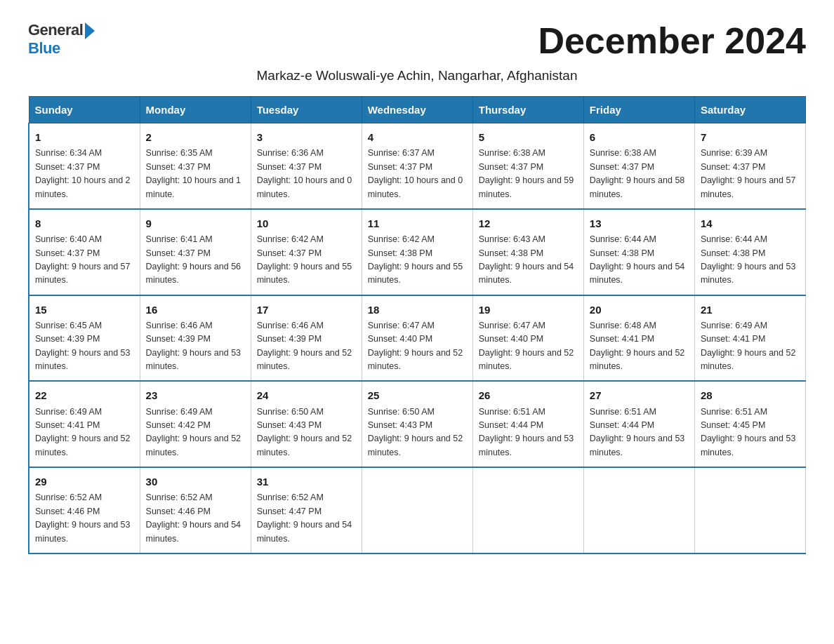  I want to click on day-number: 15, so click(84, 310).